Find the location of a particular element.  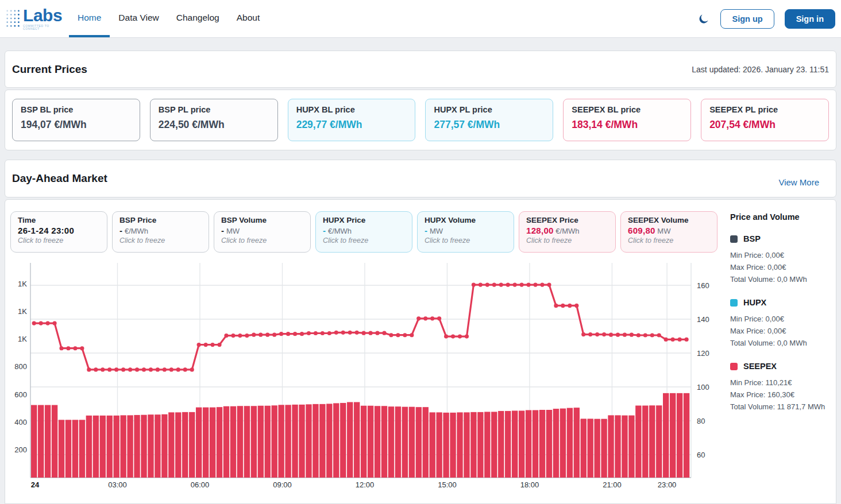

freeze-card-hupx-price: HUPX Price - €/MWh Click to freeze is located at coordinates (364, 232).